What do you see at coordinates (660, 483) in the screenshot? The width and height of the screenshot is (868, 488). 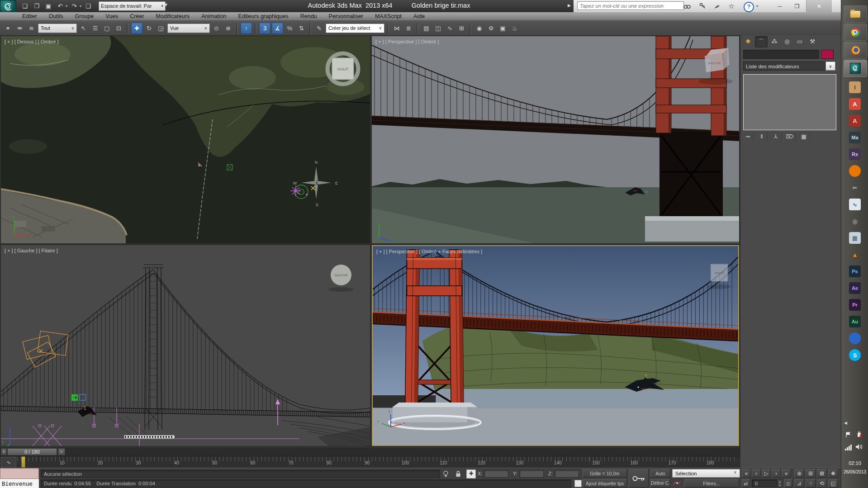 I see `set-key-mode-button: Définir C.` at bounding box center [660, 483].